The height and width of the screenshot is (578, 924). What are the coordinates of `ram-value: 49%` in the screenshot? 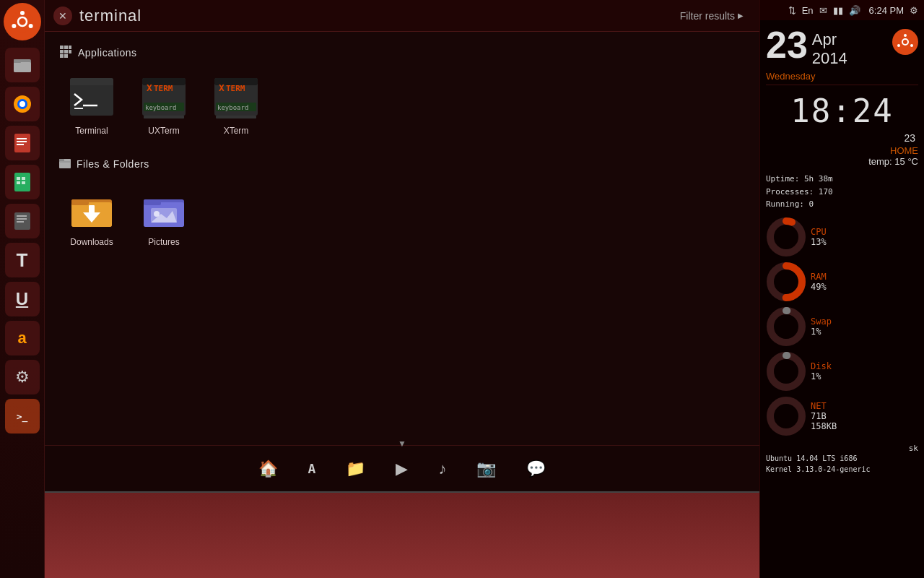 It's located at (819, 287).